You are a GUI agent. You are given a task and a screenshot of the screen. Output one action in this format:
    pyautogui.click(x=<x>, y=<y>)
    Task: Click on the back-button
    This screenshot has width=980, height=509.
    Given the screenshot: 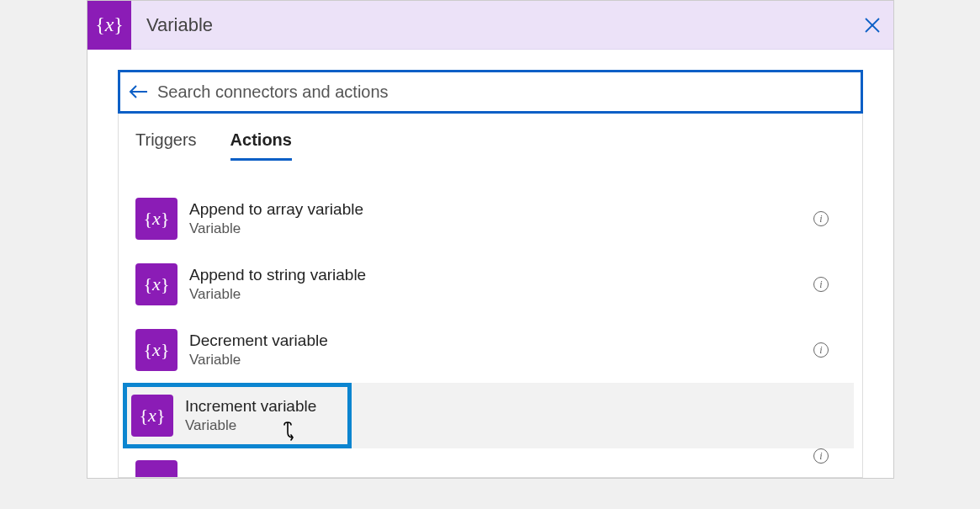 What is the action you would take?
    pyautogui.click(x=139, y=92)
    